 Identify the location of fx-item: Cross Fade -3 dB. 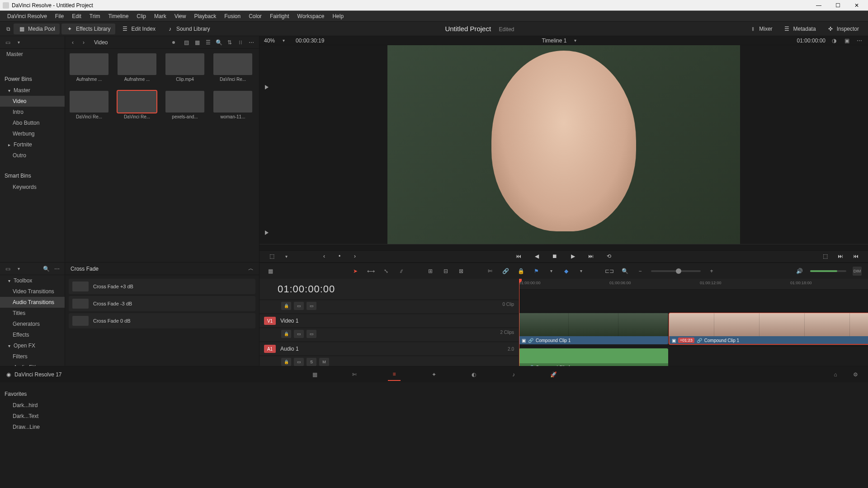
(162, 304).